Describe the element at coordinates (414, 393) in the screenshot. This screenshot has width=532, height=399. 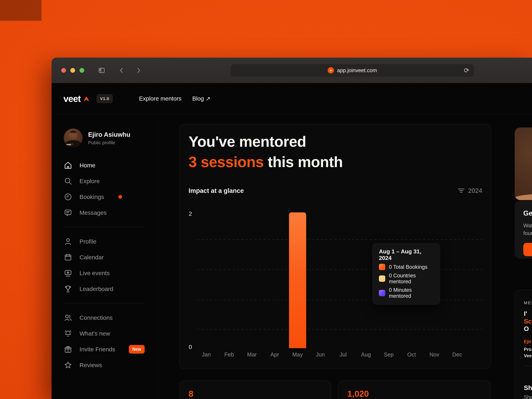
I see `stat-value: 1,020` at that location.